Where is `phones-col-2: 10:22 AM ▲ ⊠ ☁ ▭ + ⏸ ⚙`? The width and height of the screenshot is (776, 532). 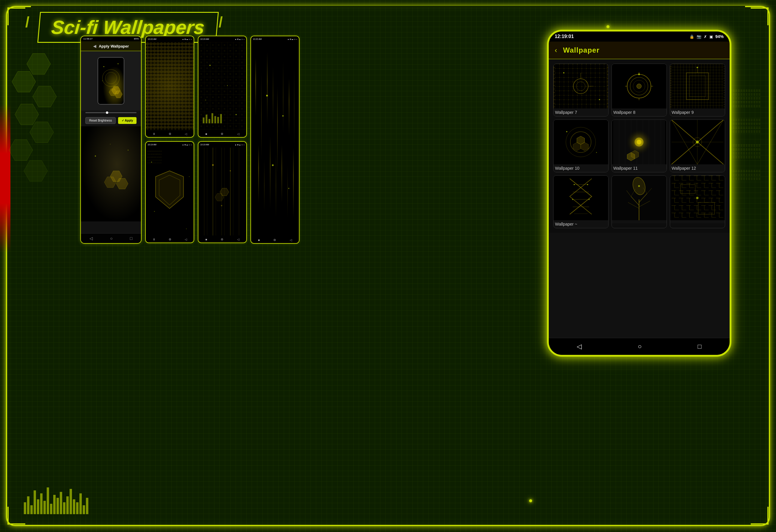 phones-col-2: 10:22 AM ▲ ⊠ ☁ ▭ + ⏸ ⚙ is located at coordinates (170, 140).